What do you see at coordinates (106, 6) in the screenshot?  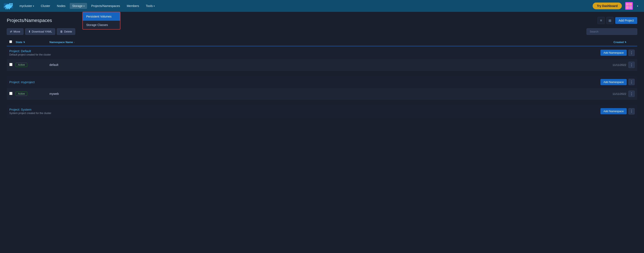 I see `nav-projects-namespaces: Projects/Namespaces` at bounding box center [106, 6].